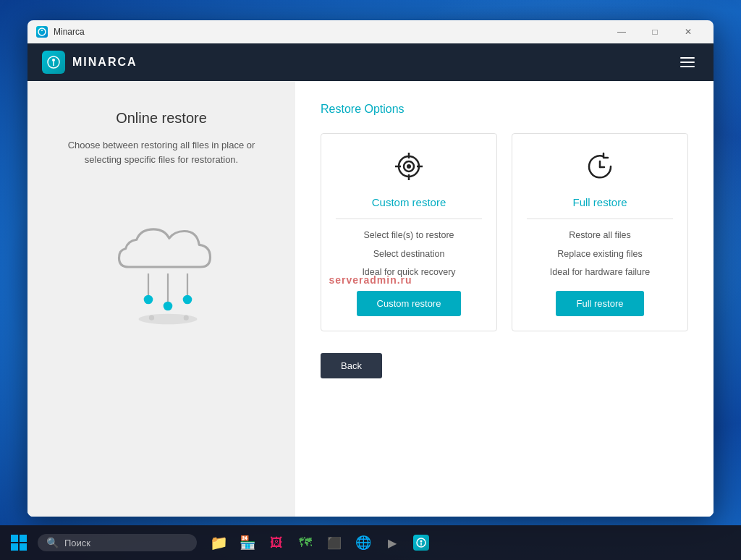 This screenshot has height=560, width=741. I want to click on custom-feature-1: Select file(s) to restore, so click(408, 236).